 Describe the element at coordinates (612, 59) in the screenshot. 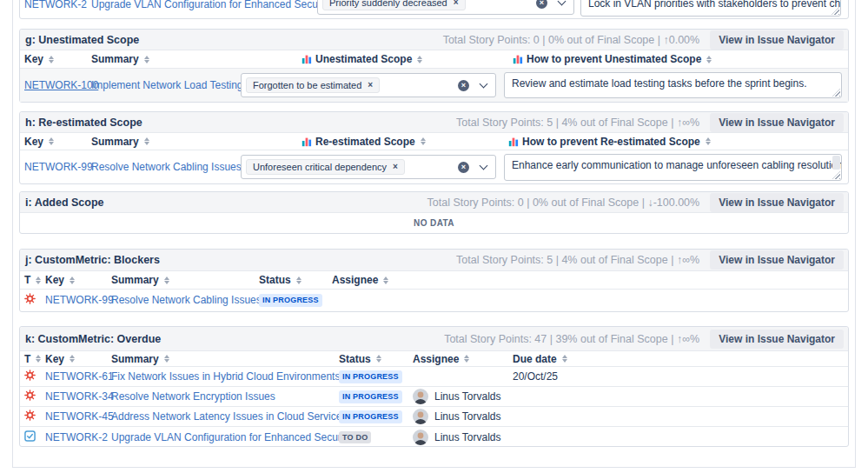

I see `column-header-prevent: How to prevent Unestimated Scope` at that location.